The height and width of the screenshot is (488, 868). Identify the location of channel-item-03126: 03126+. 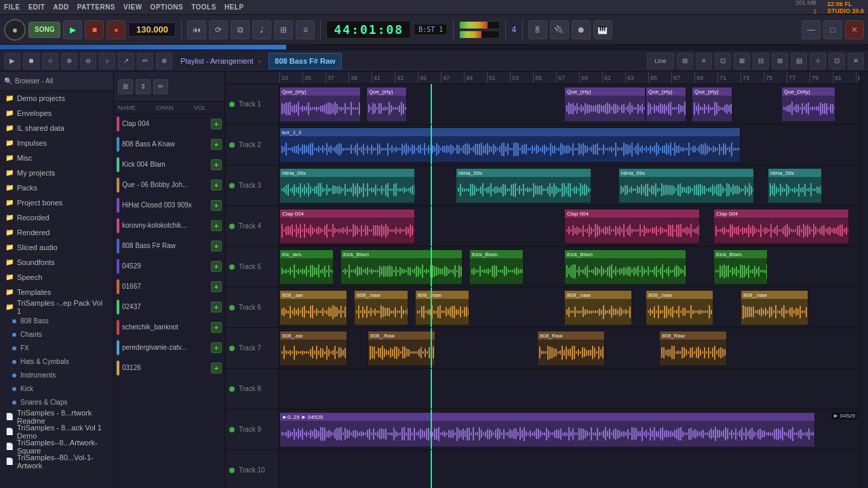
(170, 368).